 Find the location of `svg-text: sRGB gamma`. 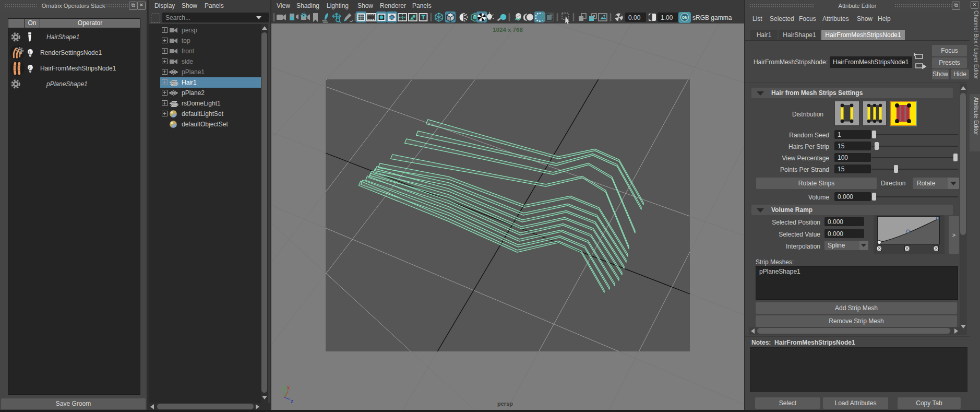

svg-text: sRGB gamma is located at coordinates (712, 18).